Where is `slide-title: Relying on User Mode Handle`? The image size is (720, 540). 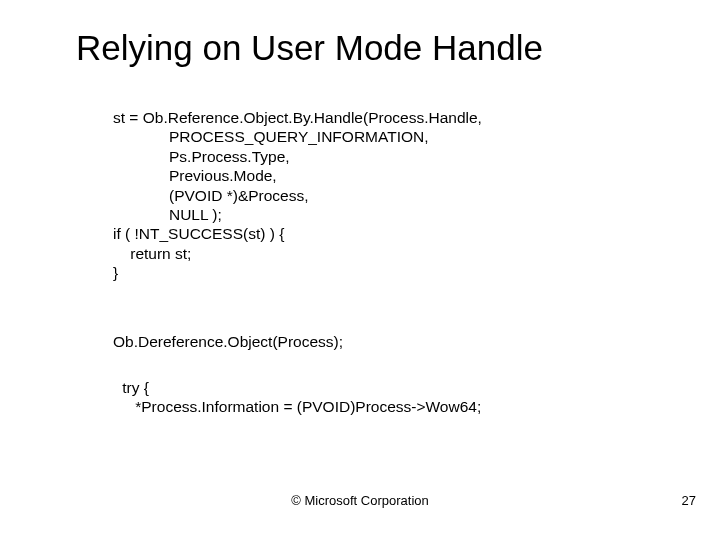 slide-title: Relying on User Mode Handle is located at coordinates (310, 48).